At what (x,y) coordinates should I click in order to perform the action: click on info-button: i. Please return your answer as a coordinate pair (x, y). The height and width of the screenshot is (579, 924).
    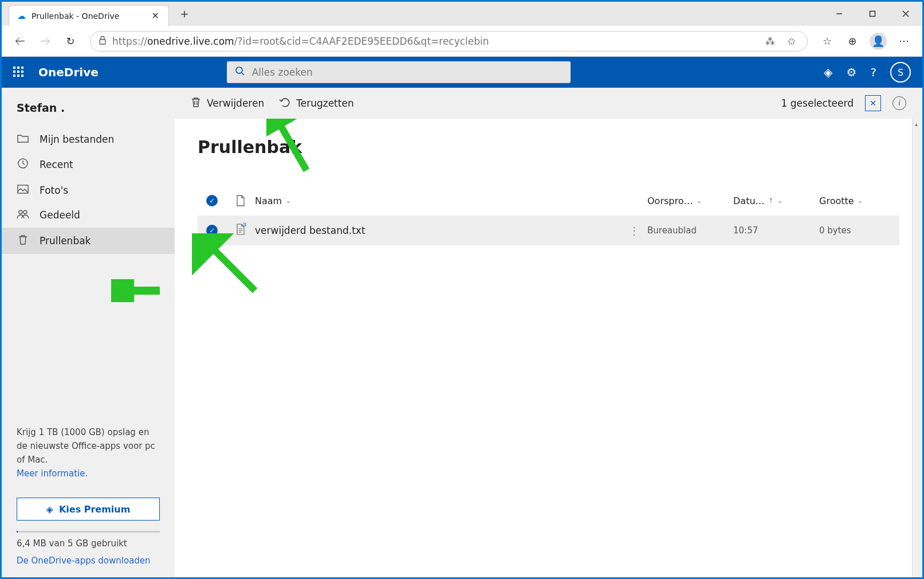
    Looking at the image, I should click on (899, 103).